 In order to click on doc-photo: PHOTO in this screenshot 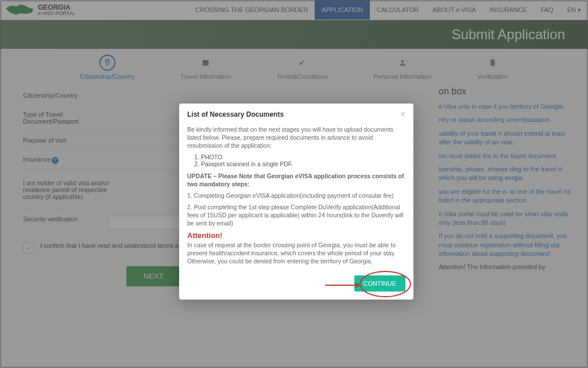, I will do `click(303, 157)`.